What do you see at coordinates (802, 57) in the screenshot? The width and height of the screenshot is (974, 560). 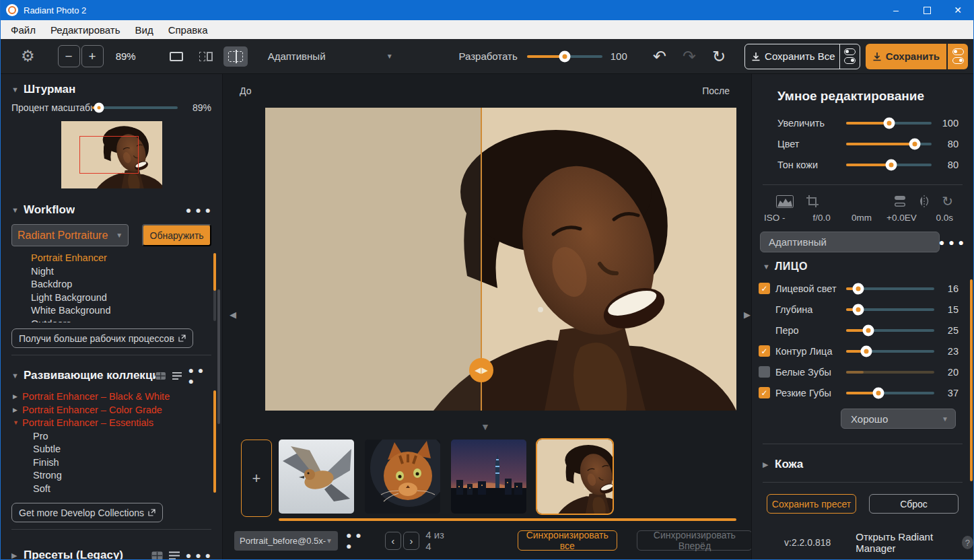 I see `save-all-button: Сохранить Все` at bounding box center [802, 57].